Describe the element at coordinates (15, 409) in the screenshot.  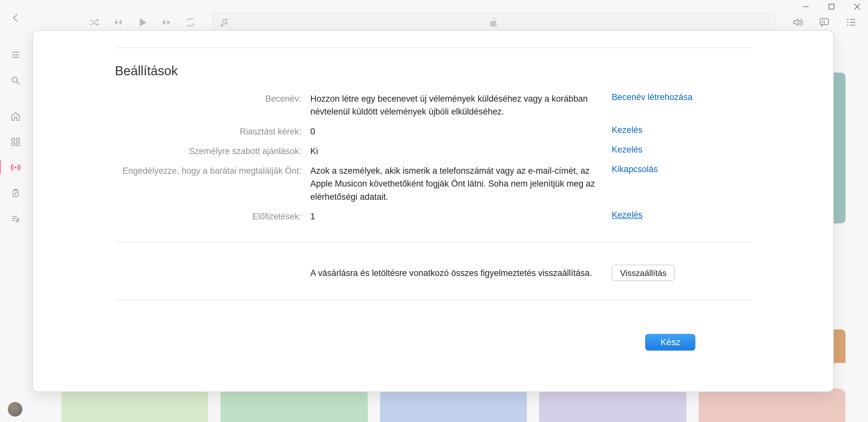
I see `user-avatar` at that location.